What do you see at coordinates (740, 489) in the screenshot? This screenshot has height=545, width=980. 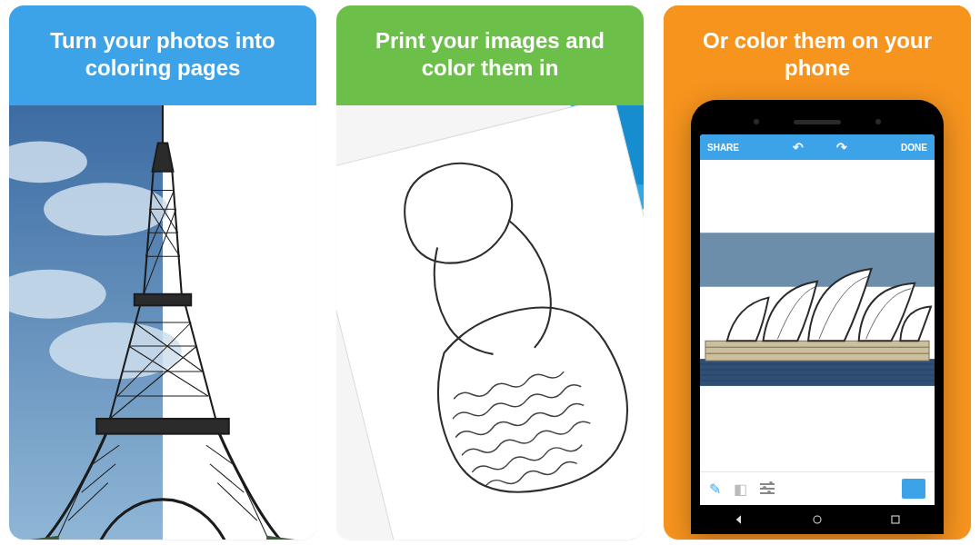 I see `eraser-icon: ◧` at bounding box center [740, 489].